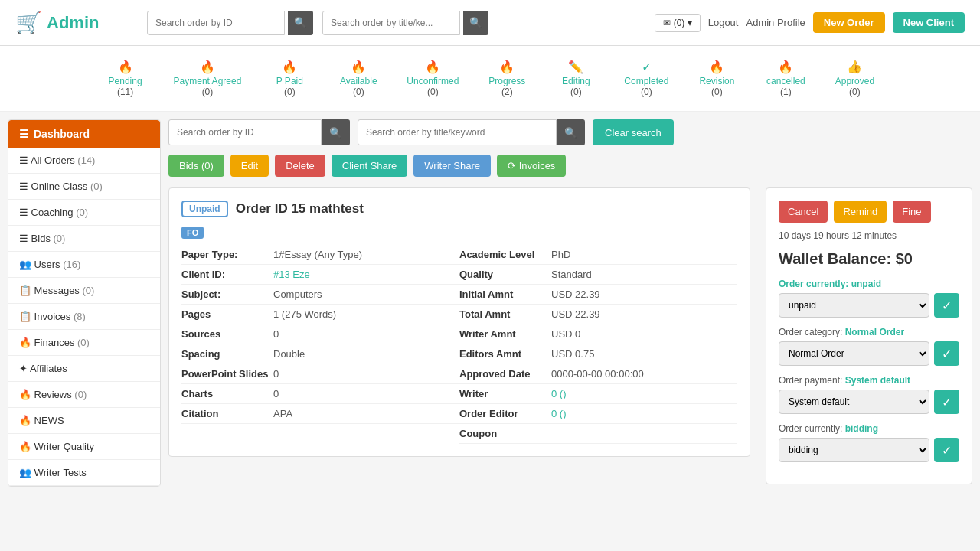  I want to click on panel-order-payment-label: Order payment: System default, so click(869, 380).